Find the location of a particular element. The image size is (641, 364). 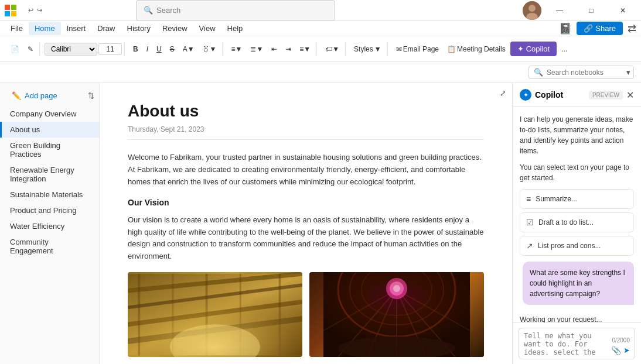

expand-panel-icon: ⇄ is located at coordinates (632, 29).